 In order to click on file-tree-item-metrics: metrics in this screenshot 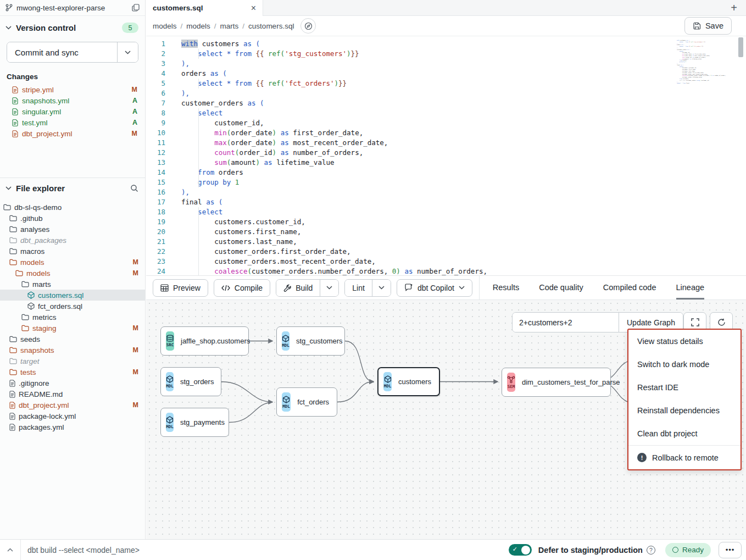, I will do `click(73, 317)`.